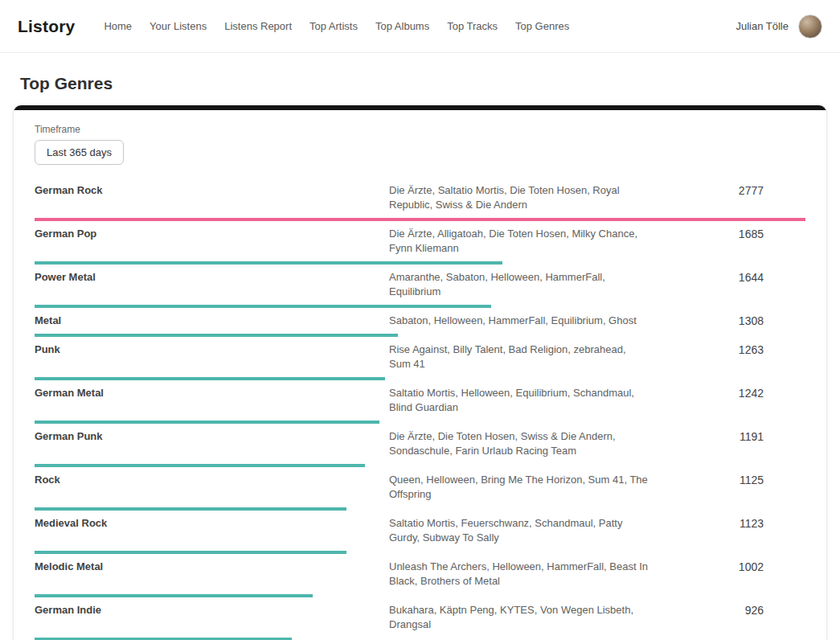  What do you see at coordinates (518, 487) in the screenshot?
I see `genre-top-artists: Queen, Helloween, Bring Me The Horizon, …` at bounding box center [518, 487].